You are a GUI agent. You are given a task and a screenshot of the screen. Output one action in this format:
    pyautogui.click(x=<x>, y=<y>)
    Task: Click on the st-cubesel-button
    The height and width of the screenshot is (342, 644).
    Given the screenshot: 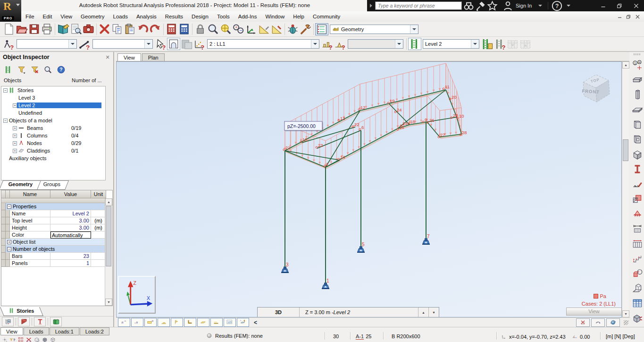 What is the action you would take?
    pyautogui.click(x=37, y=339)
    